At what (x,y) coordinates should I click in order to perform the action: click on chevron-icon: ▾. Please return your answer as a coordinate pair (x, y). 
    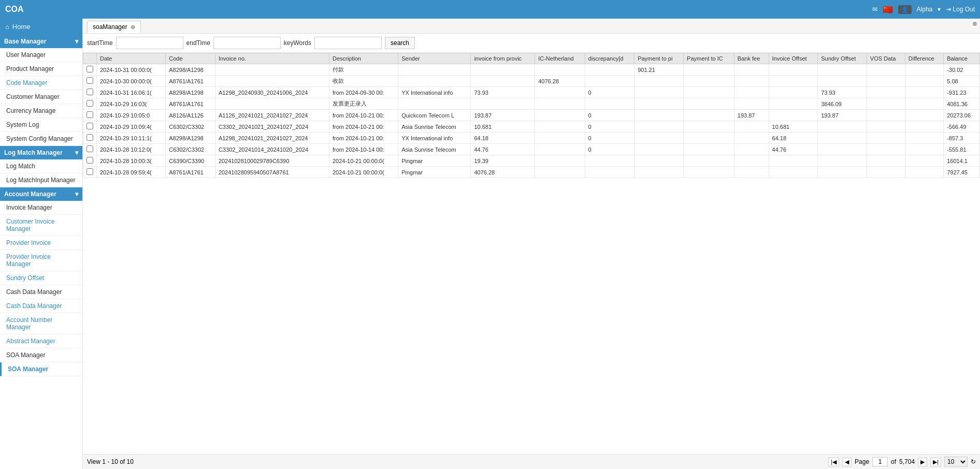
    Looking at the image, I should click on (77, 41).